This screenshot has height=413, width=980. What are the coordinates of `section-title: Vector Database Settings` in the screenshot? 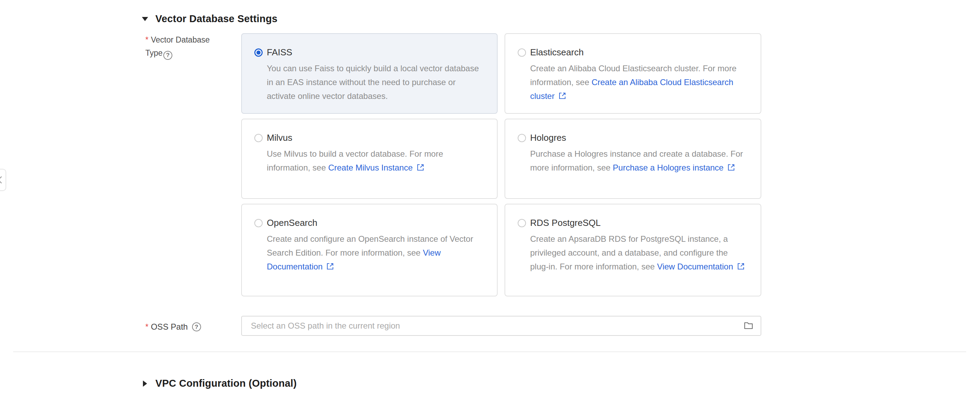 It's located at (216, 19).